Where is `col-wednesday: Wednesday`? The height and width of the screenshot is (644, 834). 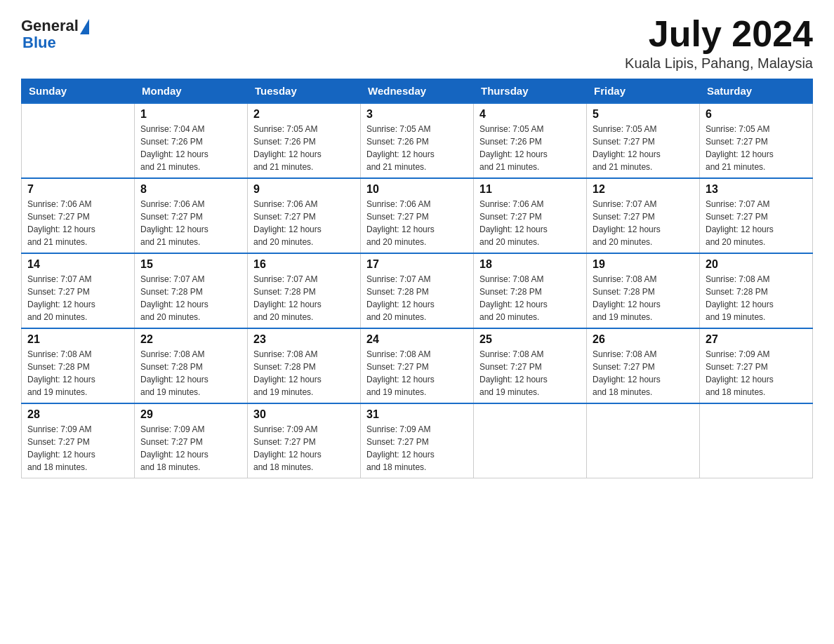 col-wednesday: Wednesday is located at coordinates (417, 91).